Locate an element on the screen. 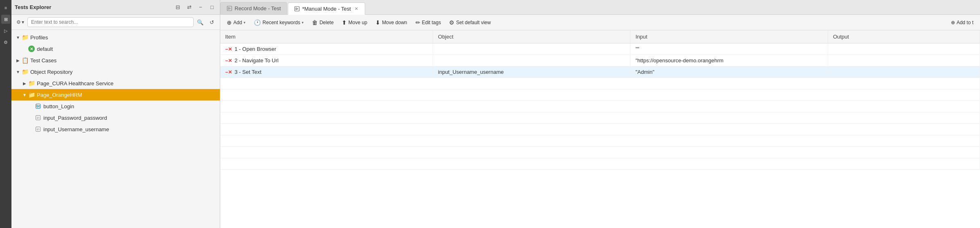 The height and width of the screenshot is (228, 980). add-icon: ⊕ is located at coordinates (229, 23).